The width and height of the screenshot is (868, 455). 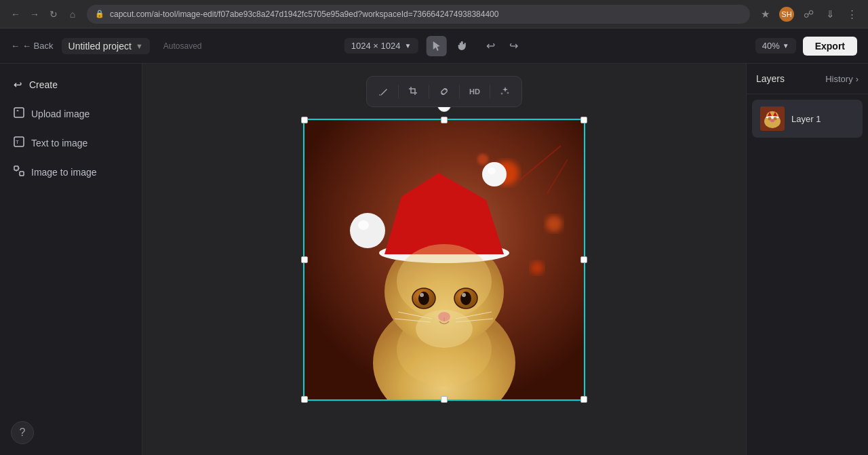 What do you see at coordinates (513, 46) in the screenshot?
I see `redo-button: ↪` at bounding box center [513, 46].